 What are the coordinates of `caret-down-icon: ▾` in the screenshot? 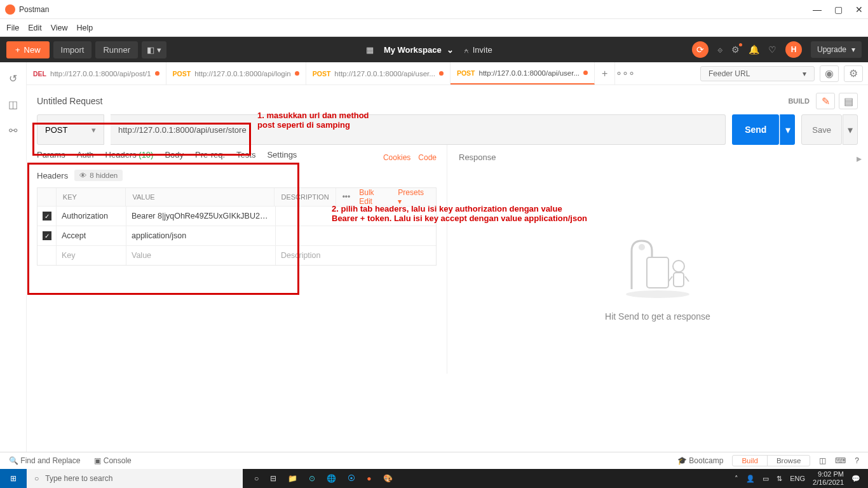 It's located at (94, 130).